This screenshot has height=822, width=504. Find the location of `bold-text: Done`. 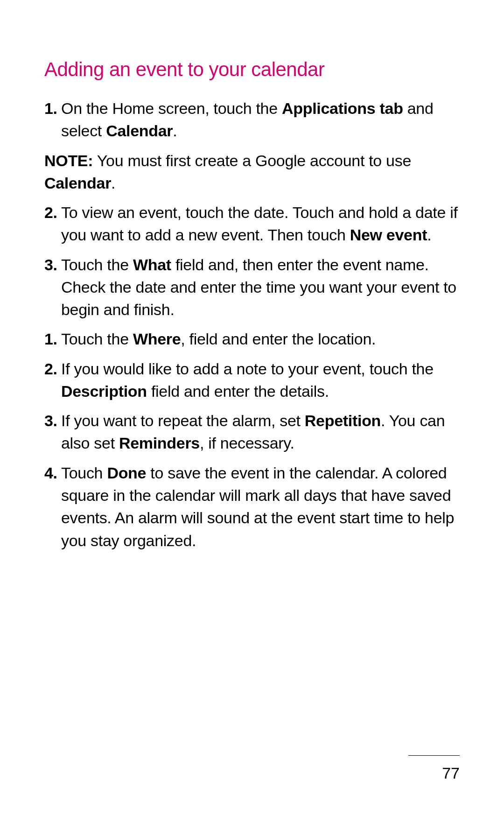

bold-text: Done is located at coordinates (126, 473).